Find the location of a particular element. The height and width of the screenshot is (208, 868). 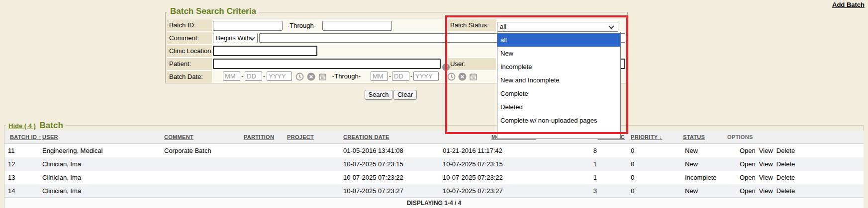

chevron-down-icon is located at coordinates (611, 26).